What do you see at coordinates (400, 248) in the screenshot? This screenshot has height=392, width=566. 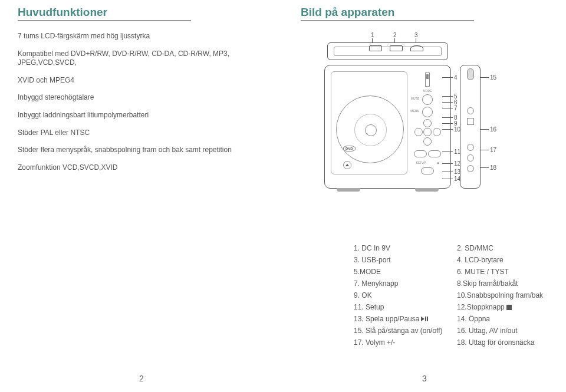 I see `legend-item: 1. DC In 9V` at bounding box center [400, 248].